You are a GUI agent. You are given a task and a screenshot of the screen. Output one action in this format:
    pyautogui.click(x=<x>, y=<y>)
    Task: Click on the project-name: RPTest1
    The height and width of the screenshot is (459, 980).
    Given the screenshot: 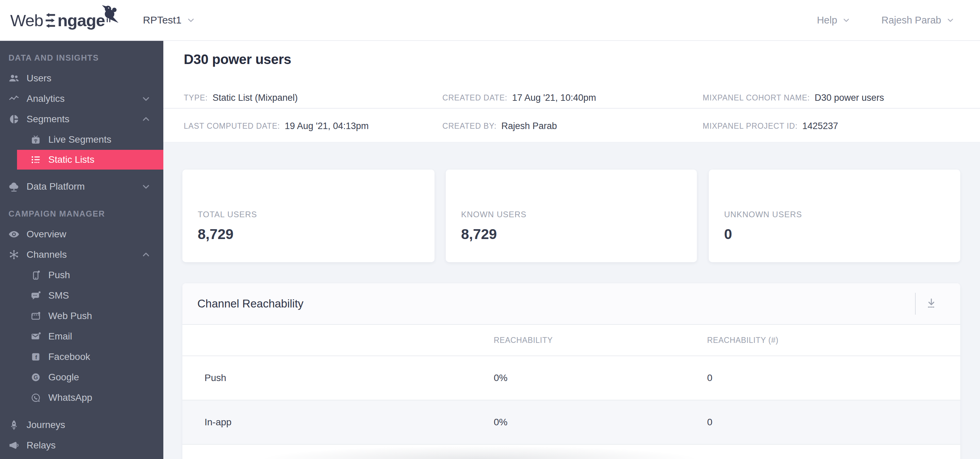 What is the action you would take?
    pyautogui.click(x=162, y=20)
    